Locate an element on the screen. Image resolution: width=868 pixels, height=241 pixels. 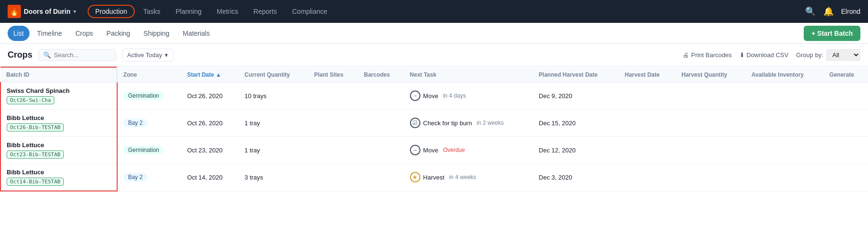
col-batch-id: Batch ID is located at coordinates (59, 75).